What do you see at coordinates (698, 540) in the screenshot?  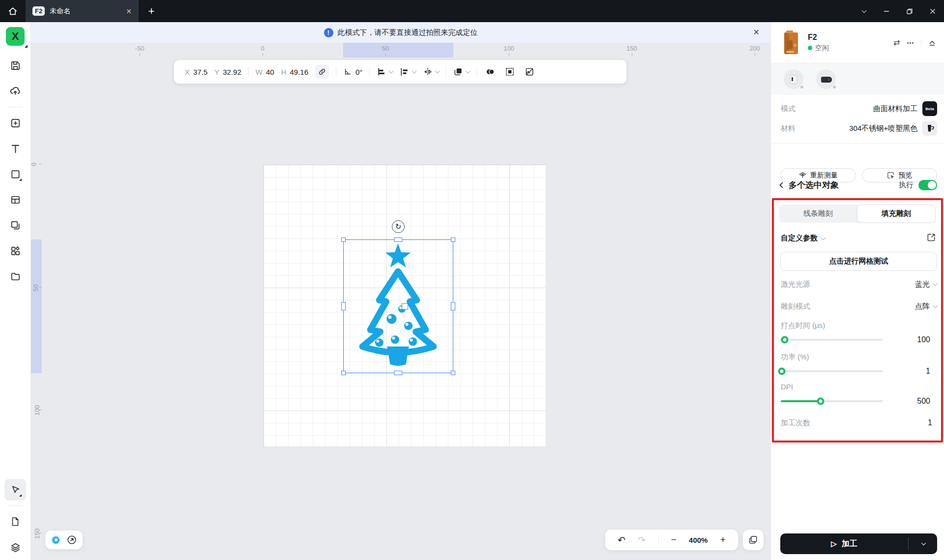 I see `zoom-level: 400%` at bounding box center [698, 540].